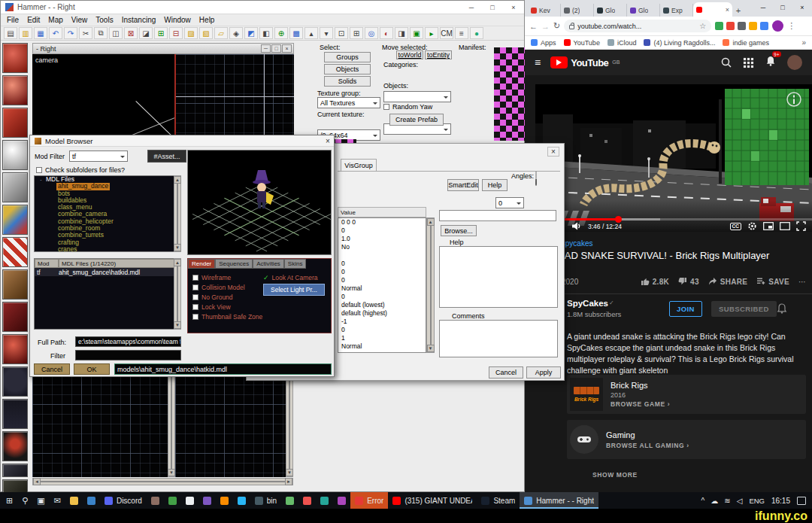 The image size is (812, 523). Describe the element at coordinates (546, 26) in the screenshot. I see `forward-button: →` at that location.